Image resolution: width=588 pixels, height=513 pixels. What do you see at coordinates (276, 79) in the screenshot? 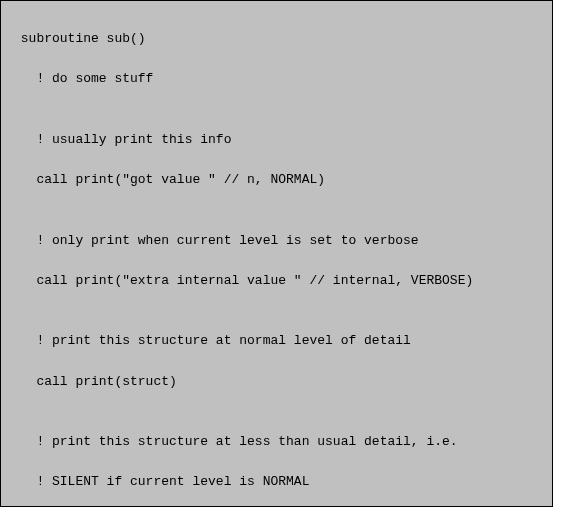
I see `code-line: ! do some stuff` at bounding box center [276, 79].